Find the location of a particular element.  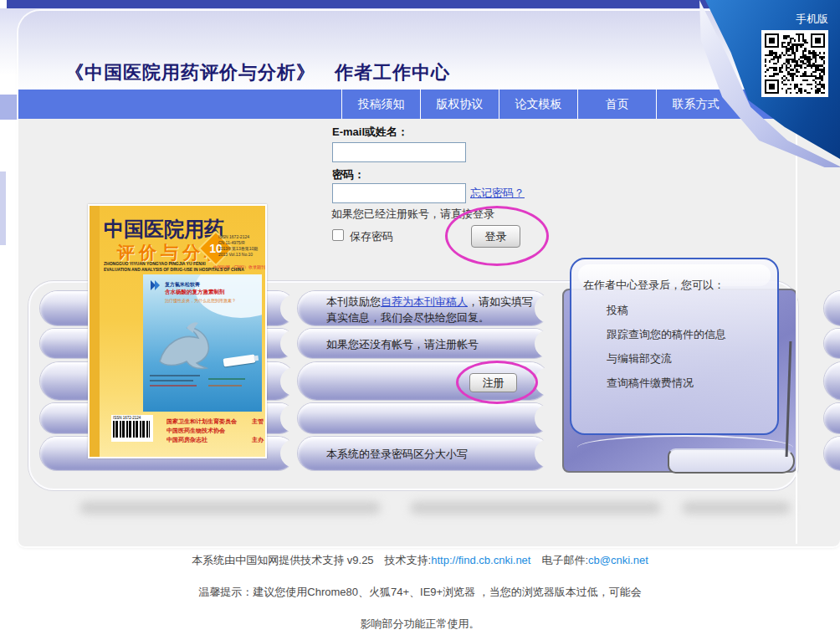

journal-cover-image: 中国医院用药 评价与分析 10 ISSN 1672-2124 CN 11-497… is located at coordinates (177, 331).